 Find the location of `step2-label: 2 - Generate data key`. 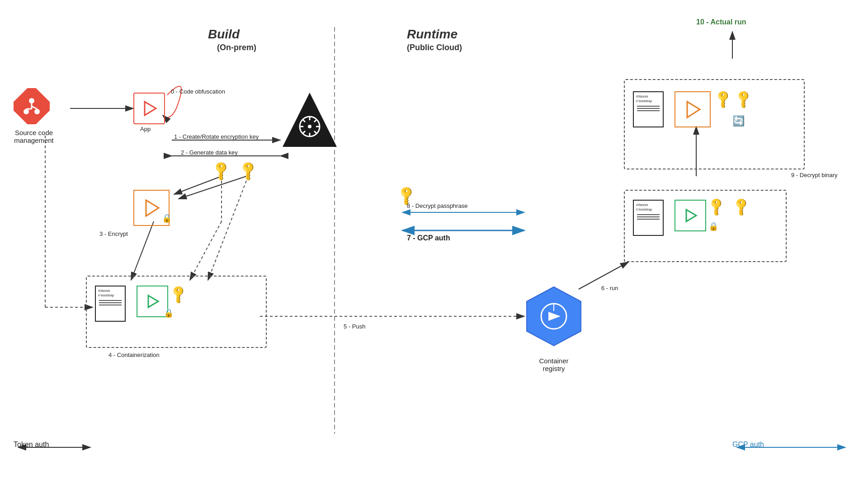

step2-label: 2 - Generate data key is located at coordinates (209, 153).